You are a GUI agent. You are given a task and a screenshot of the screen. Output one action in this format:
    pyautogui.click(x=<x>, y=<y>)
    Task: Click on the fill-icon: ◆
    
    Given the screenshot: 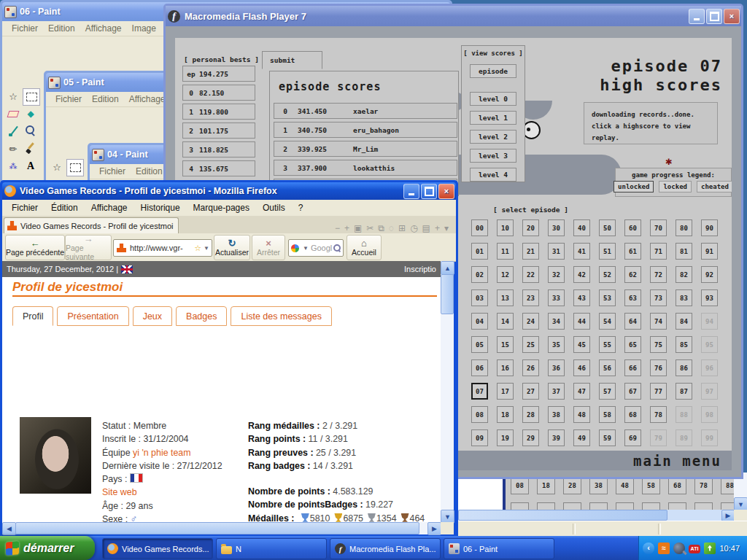 What is the action you would take?
    pyautogui.click(x=31, y=114)
    